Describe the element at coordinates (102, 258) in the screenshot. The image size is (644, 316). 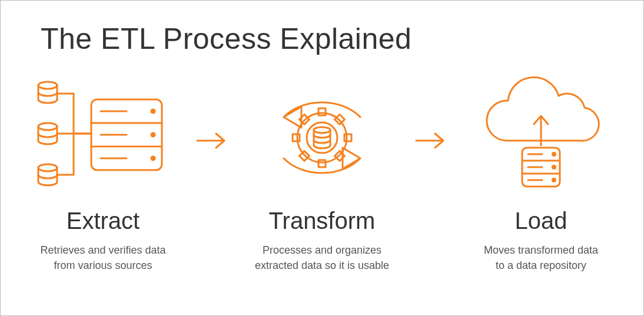
I see `step-description: Retrieves and verifies data from various…` at that location.